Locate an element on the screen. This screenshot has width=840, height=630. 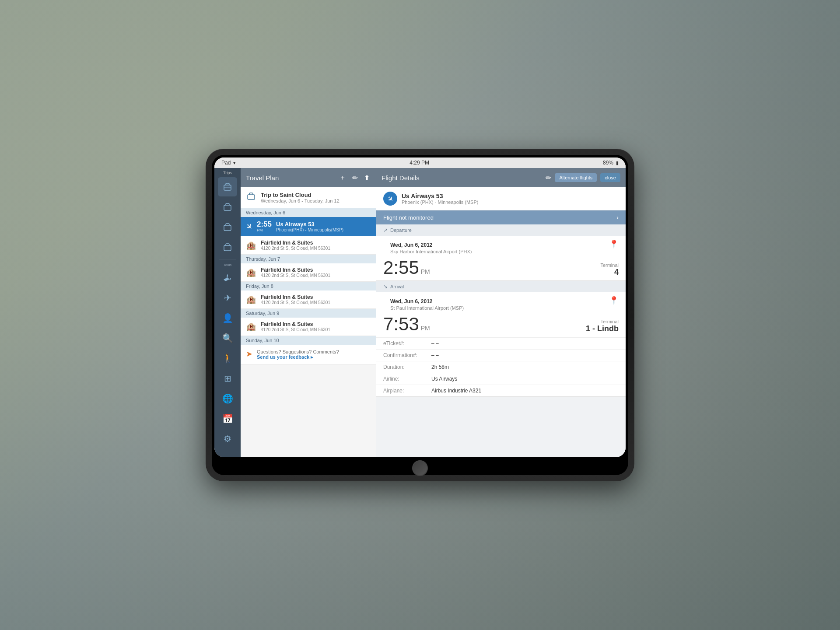
ipad-home-button is located at coordinates (420, 468).